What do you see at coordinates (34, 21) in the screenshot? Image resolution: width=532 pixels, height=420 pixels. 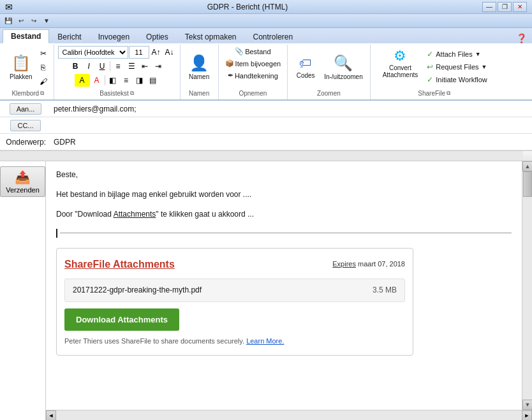 I see `redo-quick-btn: ↪` at bounding box center [34, 21].